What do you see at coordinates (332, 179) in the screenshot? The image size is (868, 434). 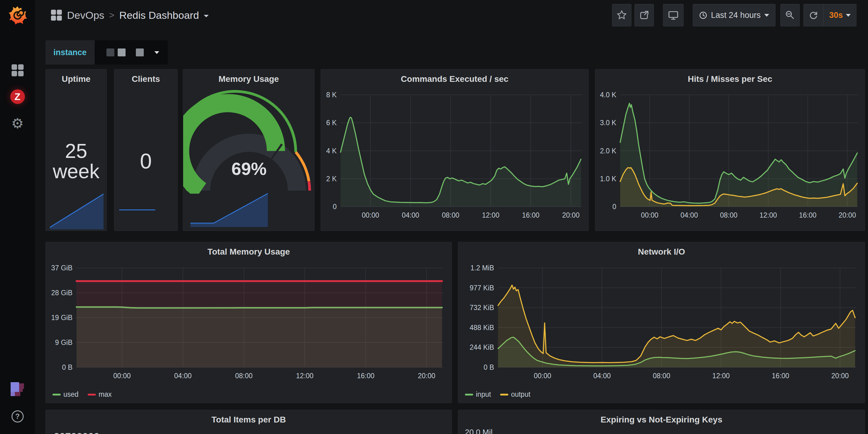 I see `svg-text: 2 K` at bounding box center [332, 179].